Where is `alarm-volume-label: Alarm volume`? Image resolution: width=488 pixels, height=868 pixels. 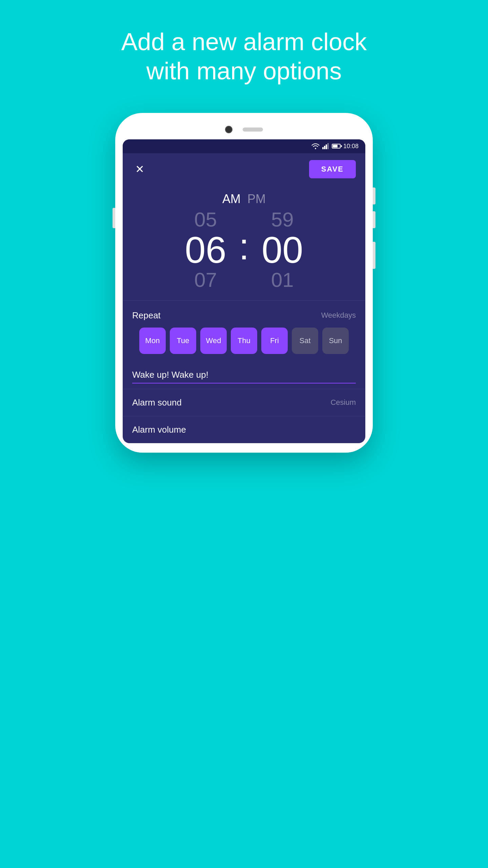
alarm-volume-label: Alarm volume is located at coordinates (159, 430).